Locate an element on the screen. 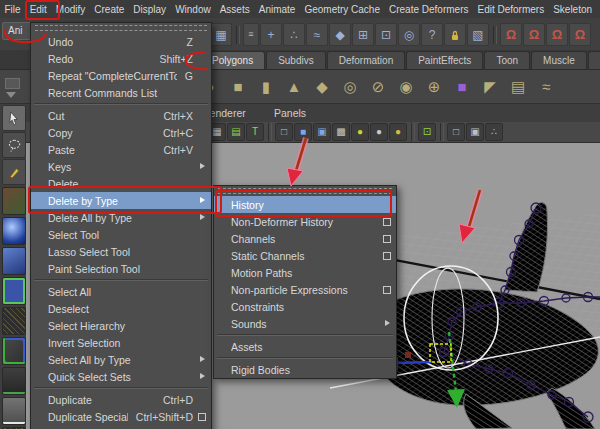 Image resolution: width=600 pixels, height=429 pixels. checker-cube-icon: ▩ is located at coordinates (341, 132).